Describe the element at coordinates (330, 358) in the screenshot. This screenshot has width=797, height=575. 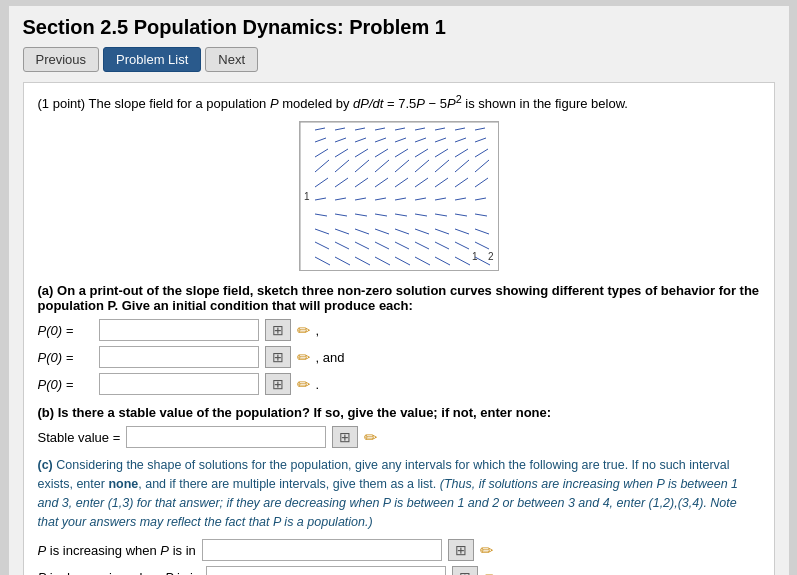
I see `and-text: , and` at that location.